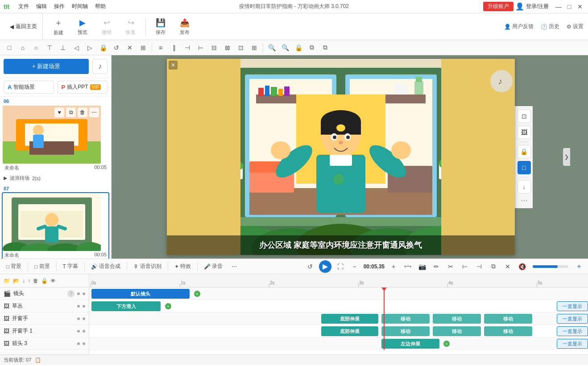  I want to click on scene-card-07: 未命名 00:05, so click(55, 226).